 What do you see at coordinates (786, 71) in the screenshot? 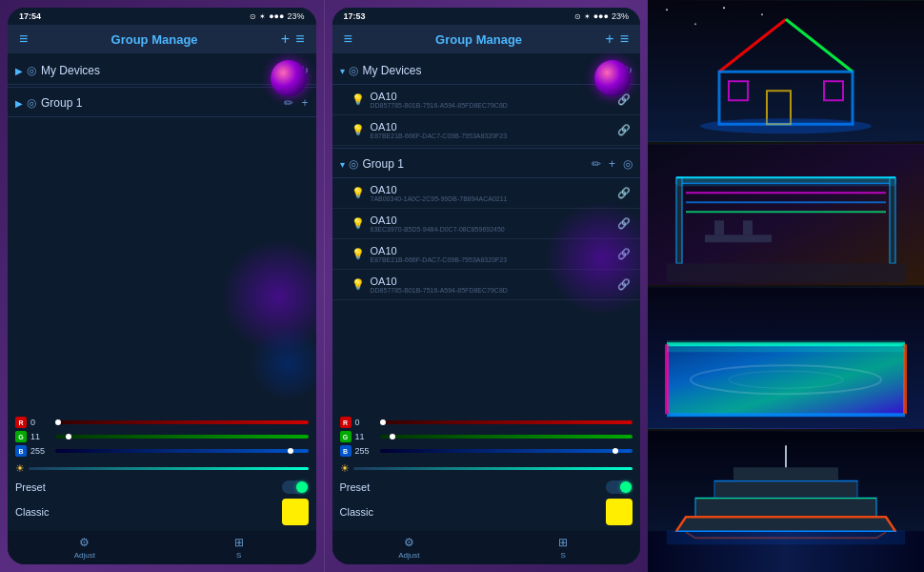
I see `house-svg` at bounding box center [786, 71].